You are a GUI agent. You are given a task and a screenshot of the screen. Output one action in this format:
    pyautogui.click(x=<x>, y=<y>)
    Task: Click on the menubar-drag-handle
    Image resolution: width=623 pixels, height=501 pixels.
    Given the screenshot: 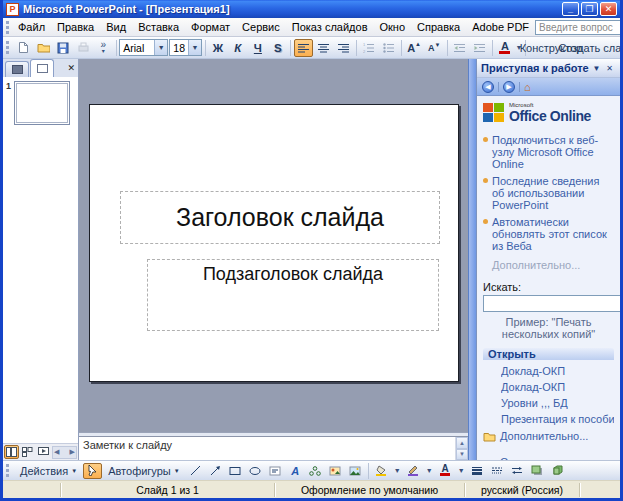 What is the action you would take?
    pyautogui.click(x=8, y=28)
    